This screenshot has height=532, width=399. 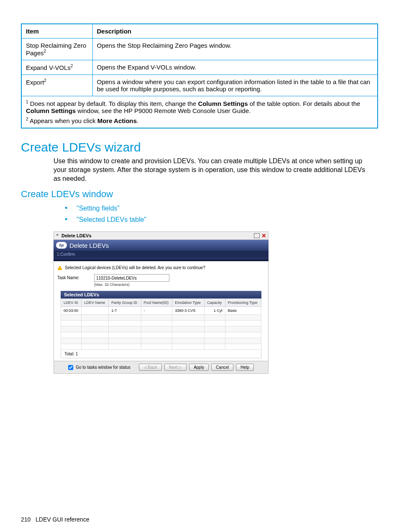 What do you see at coordinates (176, 368) in the screenshot?
I see `next-button: Next ▷` at bounding box center [176, 368].